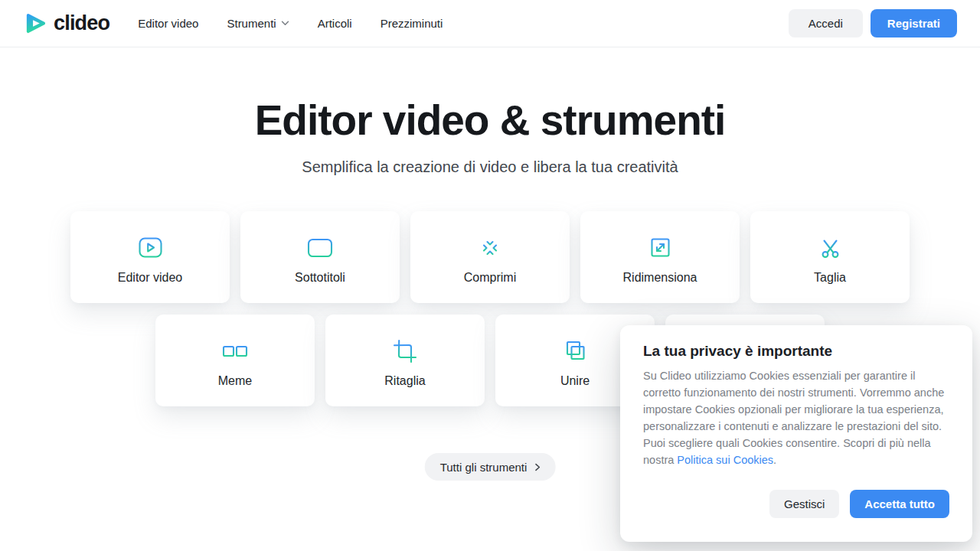  What do you see at coordinates (914, 23) in the screenshot?
I see `signup-button: Registrati` at bounding box center [914, 23].